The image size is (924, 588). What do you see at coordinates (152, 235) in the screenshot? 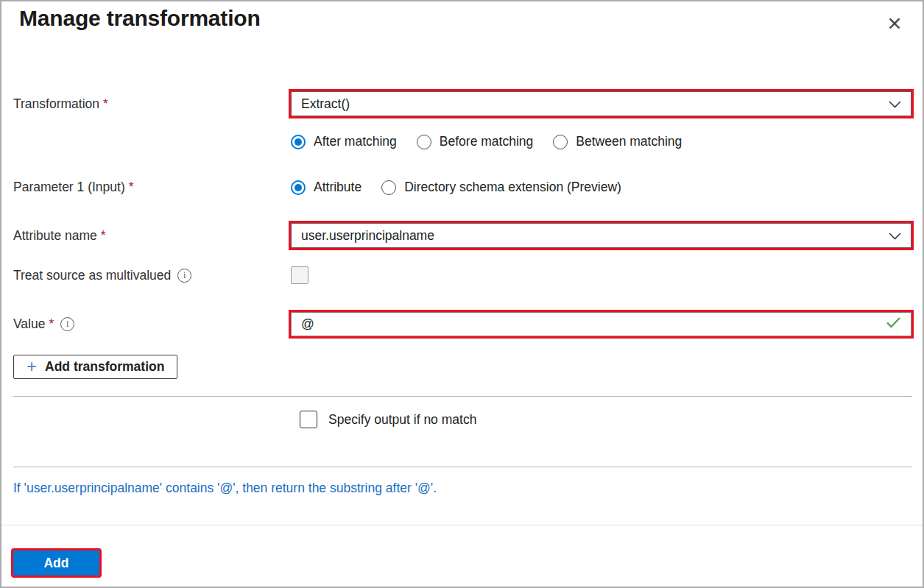
I see `attribute-name-label: Attribute name *` at bounding box center [152, 235].